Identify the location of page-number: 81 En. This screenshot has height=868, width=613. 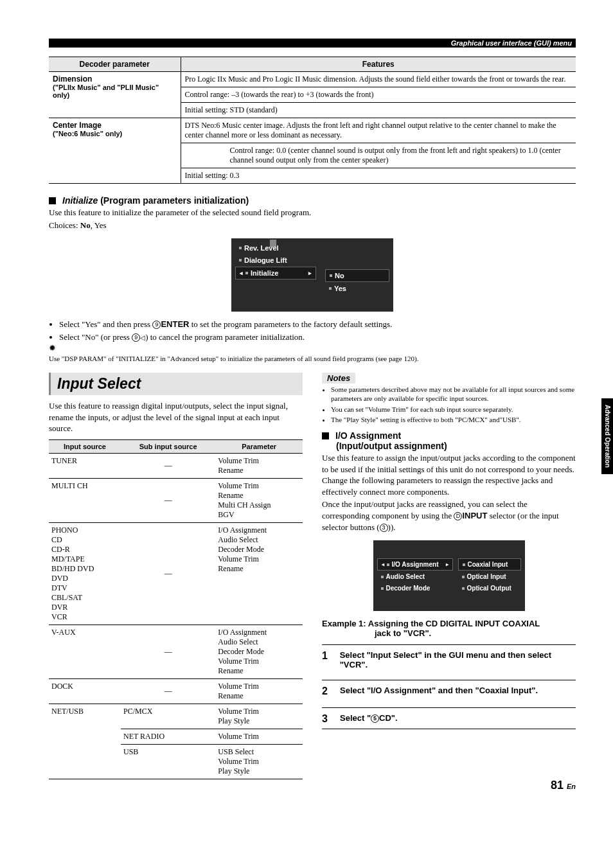
(563, 785).